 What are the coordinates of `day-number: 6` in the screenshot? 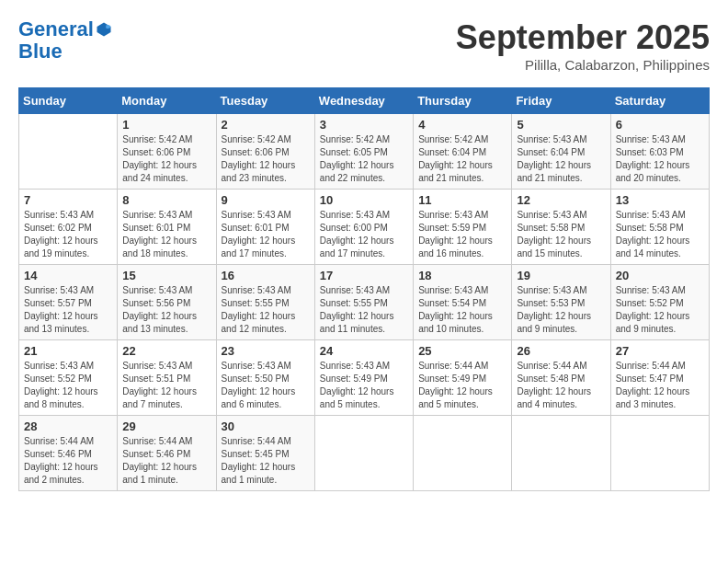 It's located at (660, 125).